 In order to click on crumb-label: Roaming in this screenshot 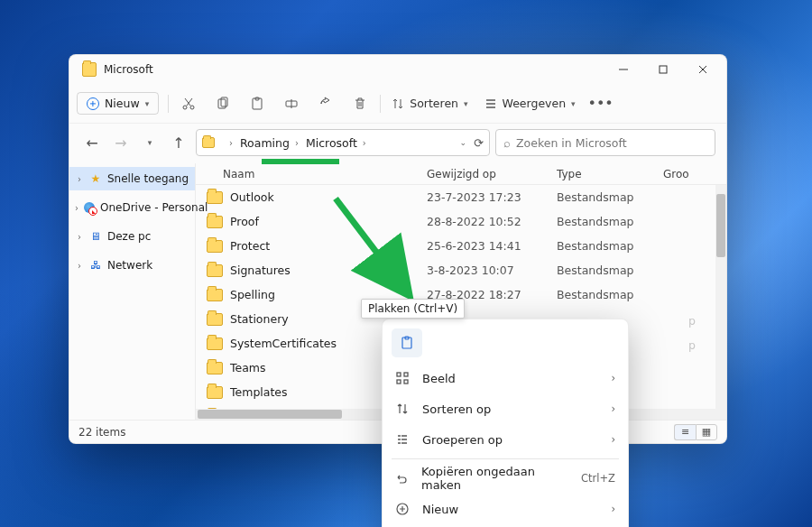, I will do `click(265, 143)`.